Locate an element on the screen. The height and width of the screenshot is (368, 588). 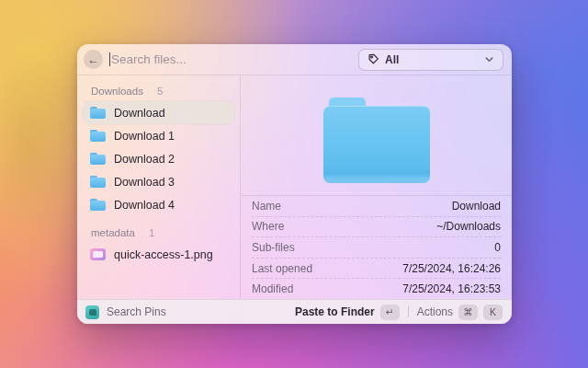
footer-divider is located at coordinates (408, 312).